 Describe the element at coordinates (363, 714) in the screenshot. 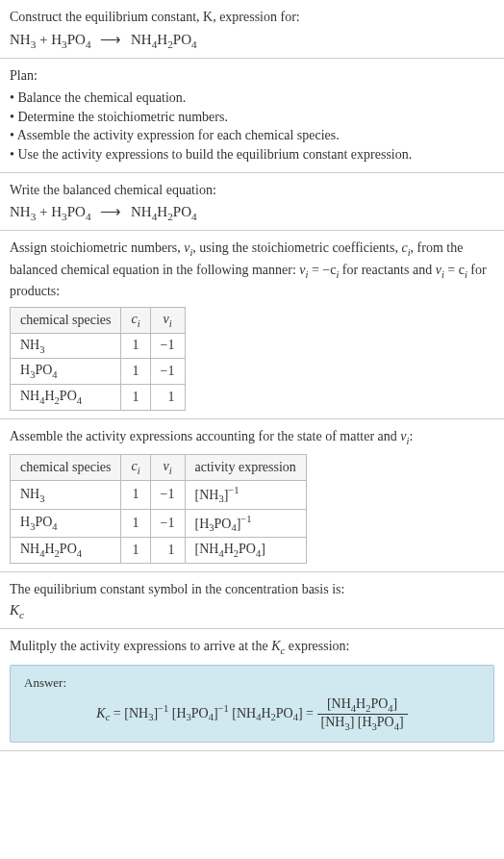

I see `fraction: [NH4H2PO4][NH3] [H3PO4]` at that location.